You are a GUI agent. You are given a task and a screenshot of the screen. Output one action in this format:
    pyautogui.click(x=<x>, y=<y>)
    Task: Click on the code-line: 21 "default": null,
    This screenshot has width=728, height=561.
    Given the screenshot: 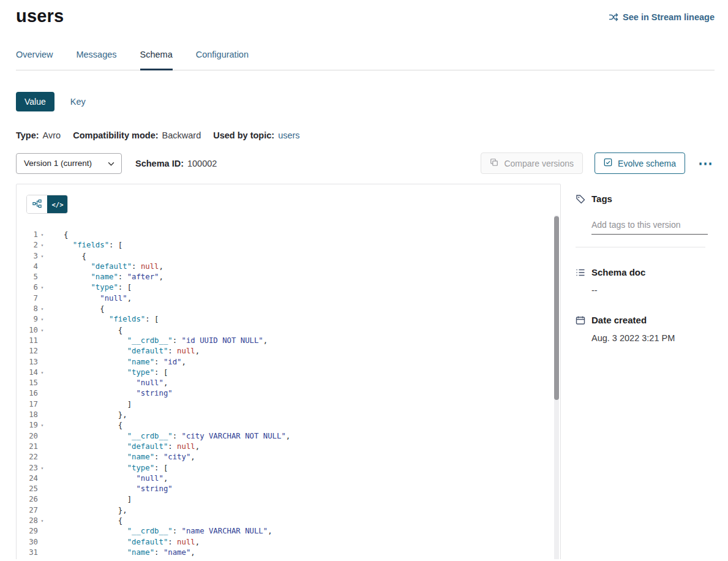 What is the action you would take?
    pyautogui.click(x=288, y=447)
    